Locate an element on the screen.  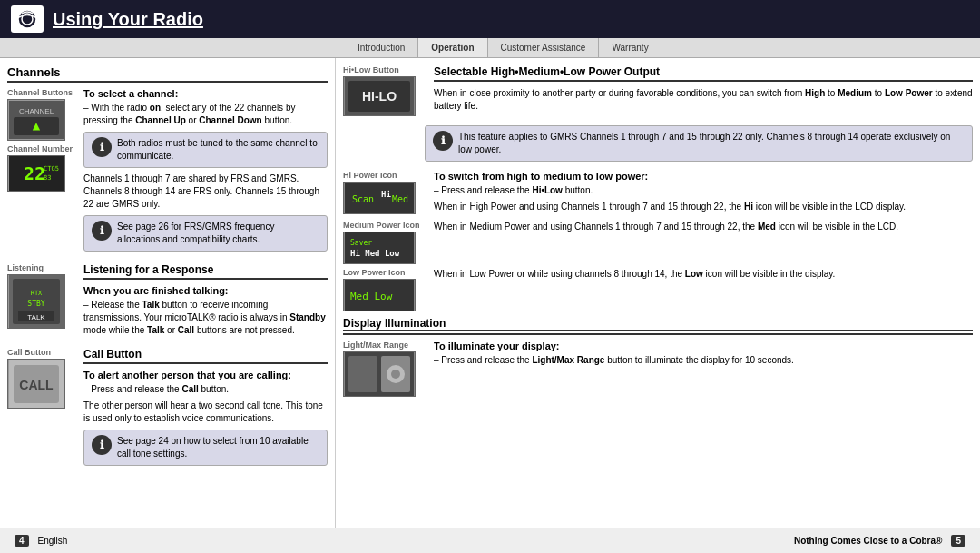
listening-body: – Release the Talk button to receive inc… is located at coordinates (205, 318).